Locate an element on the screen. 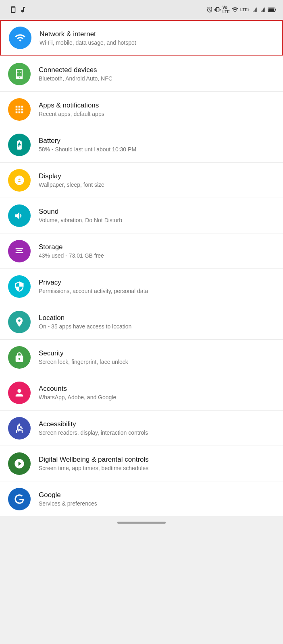  battery-text: Battery 58% - Should last until about 10… is located at coordinates (157, 145).